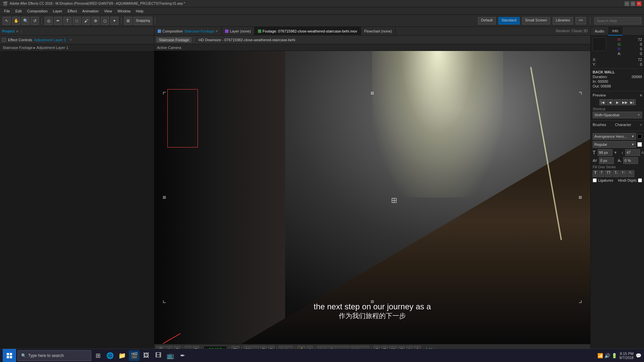 This screenshot has height=362, width=644. I want to click on menu-composition: Composition, so click(38, 11).